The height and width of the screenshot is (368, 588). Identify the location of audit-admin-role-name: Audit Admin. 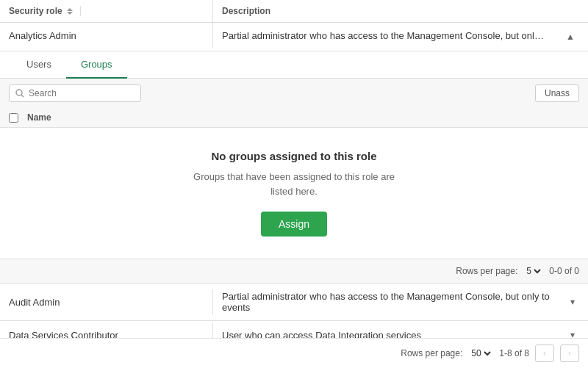
(107, 303).